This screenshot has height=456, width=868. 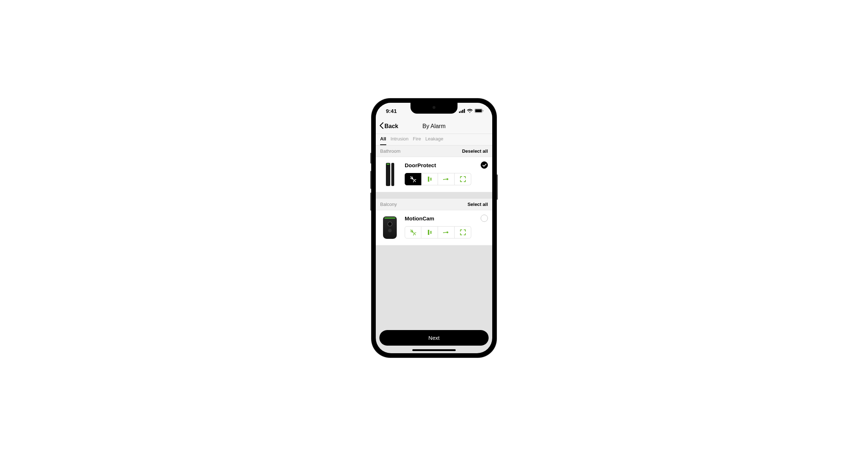 I want to click on phone-frame: 9:41 Back By Alarm, so click(x=434, y=228).